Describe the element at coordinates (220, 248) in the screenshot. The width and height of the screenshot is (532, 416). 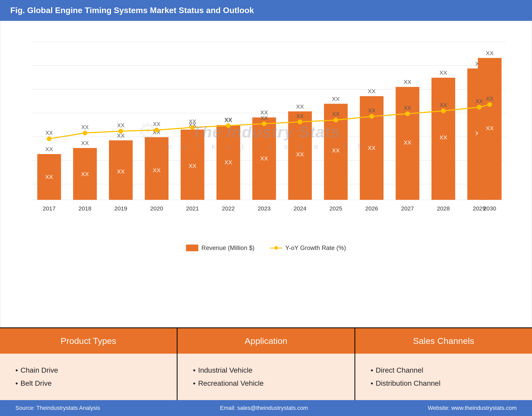
I see `legend-revenue: Revenue (Million $)` at that location.